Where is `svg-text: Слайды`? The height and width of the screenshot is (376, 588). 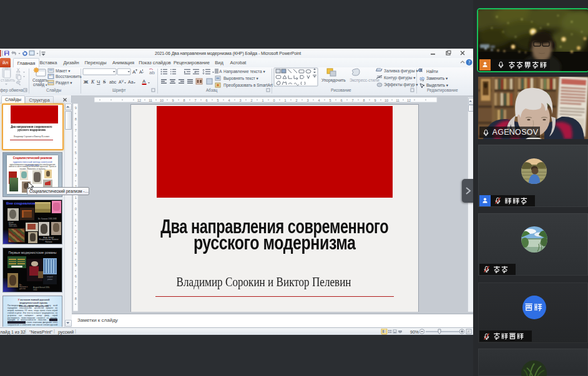 svg-text: Слайды is located at coordinates (54, 90).